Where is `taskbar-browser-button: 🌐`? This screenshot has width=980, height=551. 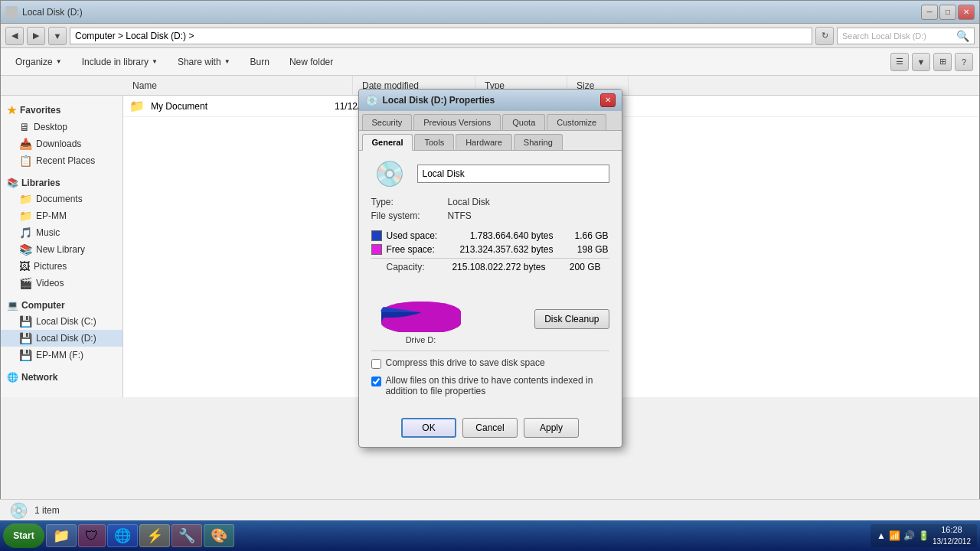 taskbar-browser-button: 🌐 is located at coordinates (122, 536).